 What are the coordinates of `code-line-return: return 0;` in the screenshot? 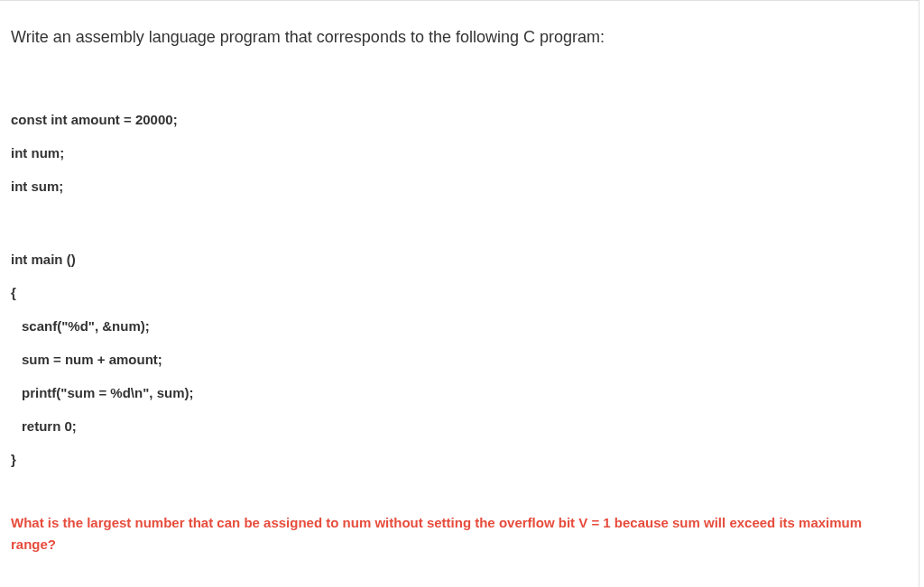 It's located at (459, 426).